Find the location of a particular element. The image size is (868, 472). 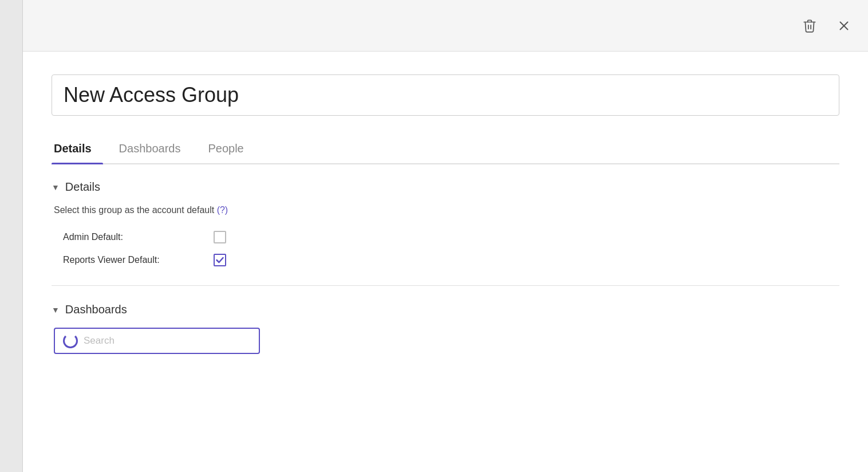

details-section-title: Details is located at coordinates (82, 187).